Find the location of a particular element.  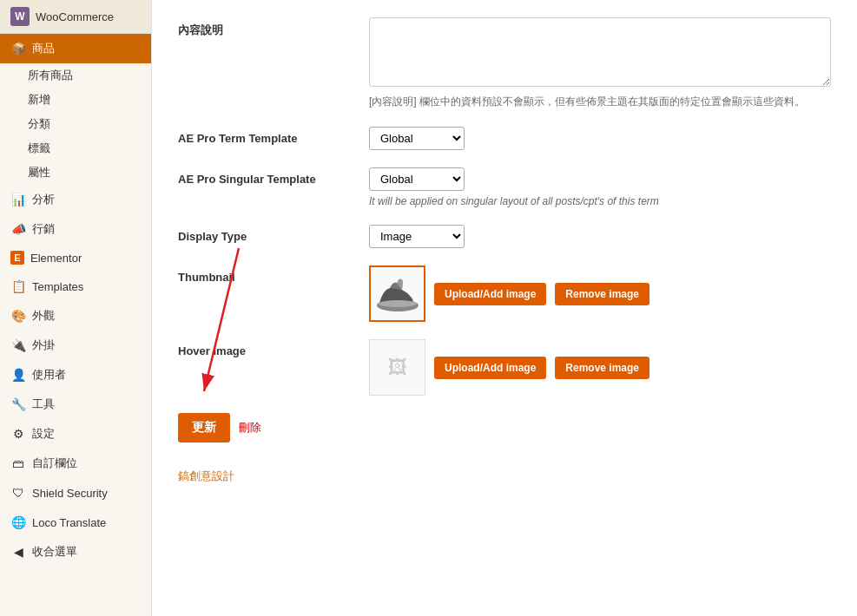

sidebar-item-plugins: 🔌 外掛 is located at coordinates (76, 345).